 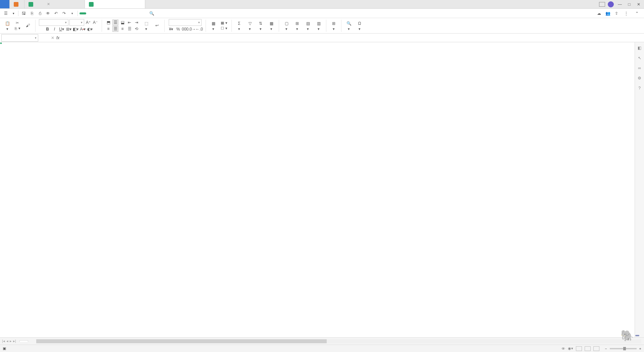 I want to click on undo-icon: ↶, so click(x=56, y=13).